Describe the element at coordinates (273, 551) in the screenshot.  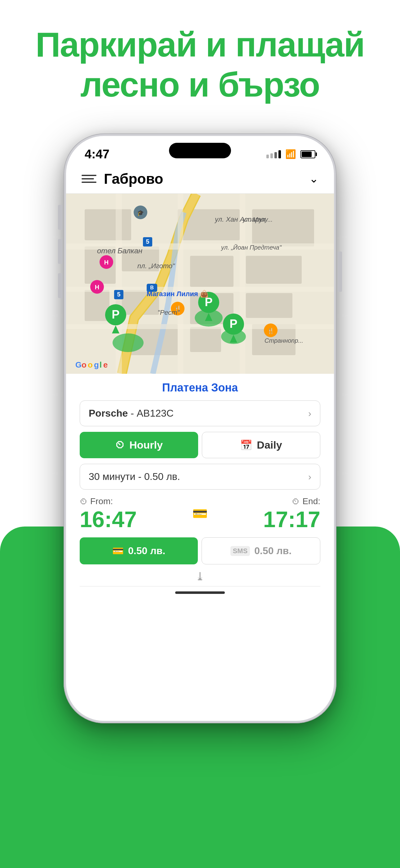
I see `sms-amount: 0.50 лв.` at that location.